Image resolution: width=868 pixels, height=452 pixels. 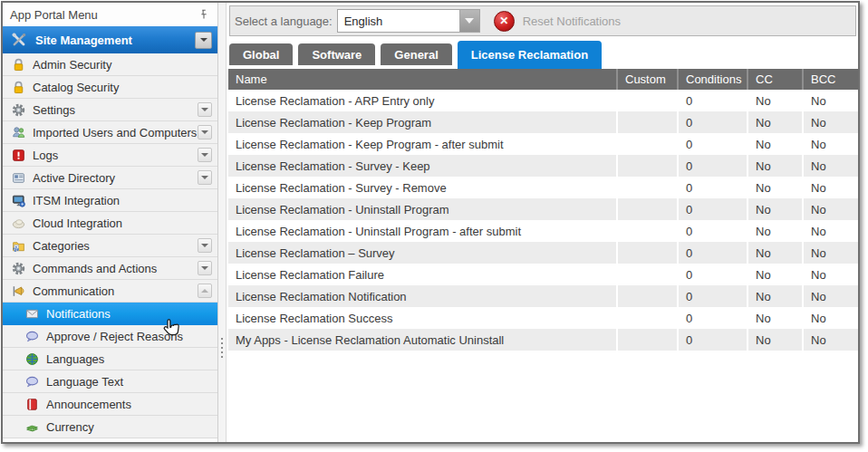 What do you see at coordinates (18, 156) in the screenshot?
I see `error-log-icon` at bounding box center [18, 156].